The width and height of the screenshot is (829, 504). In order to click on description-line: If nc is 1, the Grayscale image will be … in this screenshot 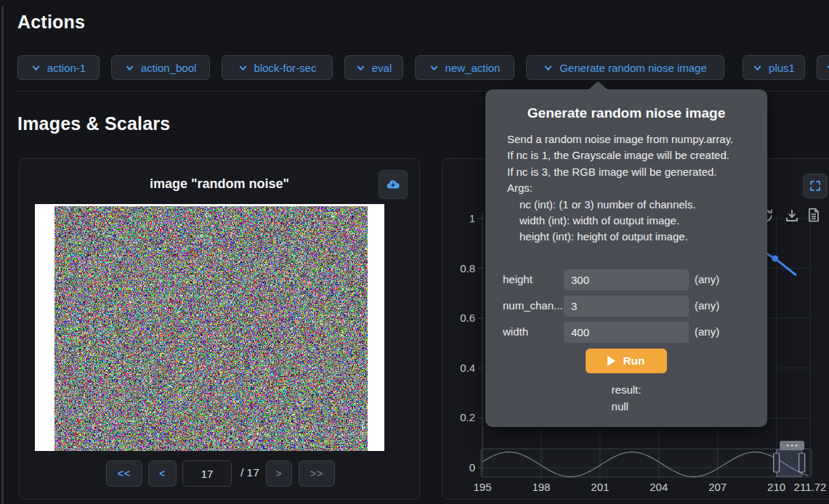, I will do `click(631, 155)`.